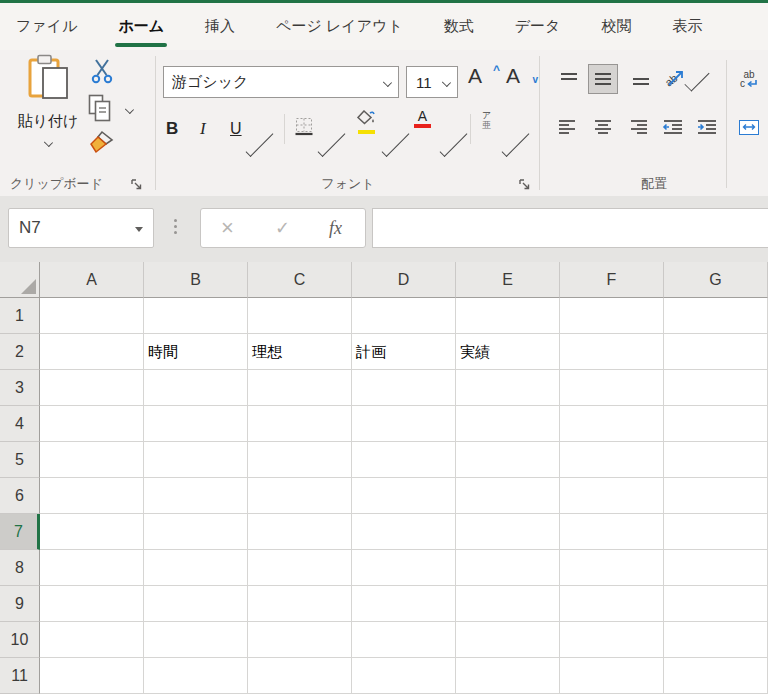  Describe the element at coordinates (300, 676) in the screenshot. I see `cell-C11` at that location.